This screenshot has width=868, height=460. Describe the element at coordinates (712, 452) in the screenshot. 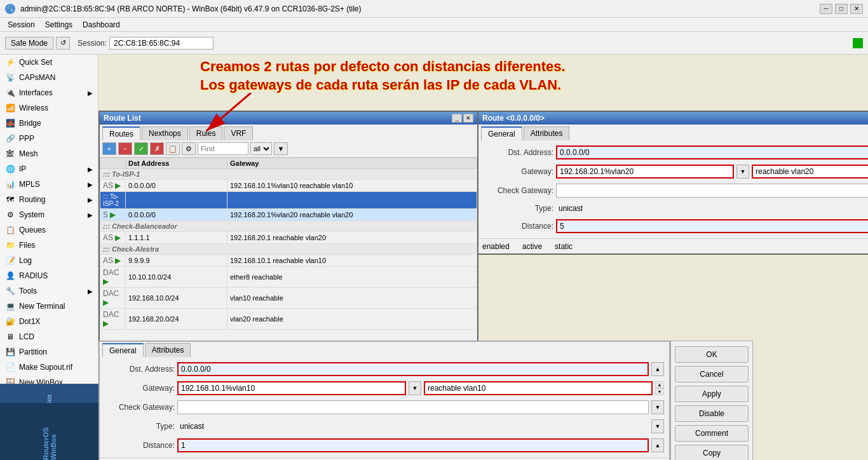

I see `copy-button: Copy` at that location.